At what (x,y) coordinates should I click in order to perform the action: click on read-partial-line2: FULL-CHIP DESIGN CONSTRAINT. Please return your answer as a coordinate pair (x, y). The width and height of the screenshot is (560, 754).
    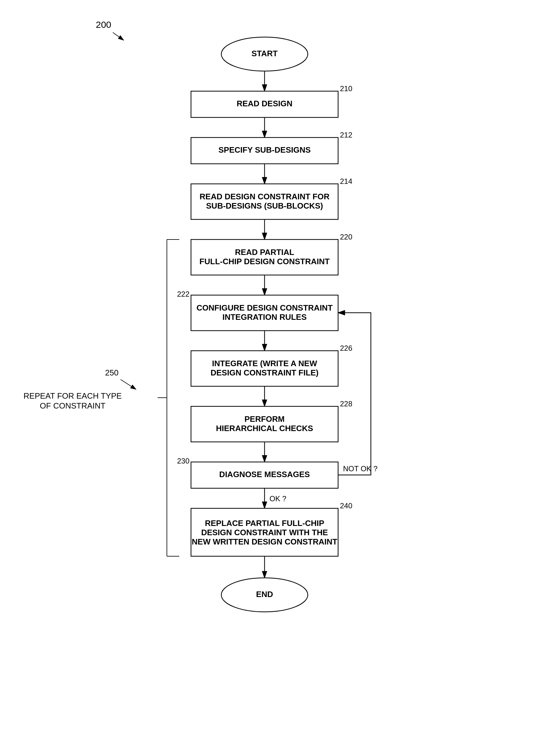
    Looking at the image, I should click on (264, 262).